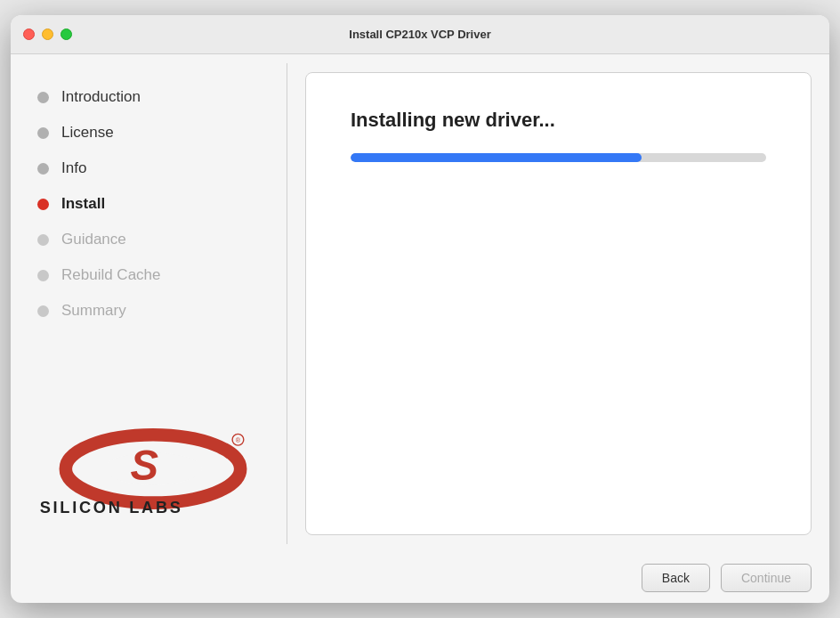 This screenshot has height=618, width=840. I want to click on progress-bar-container, so click(559, 158).